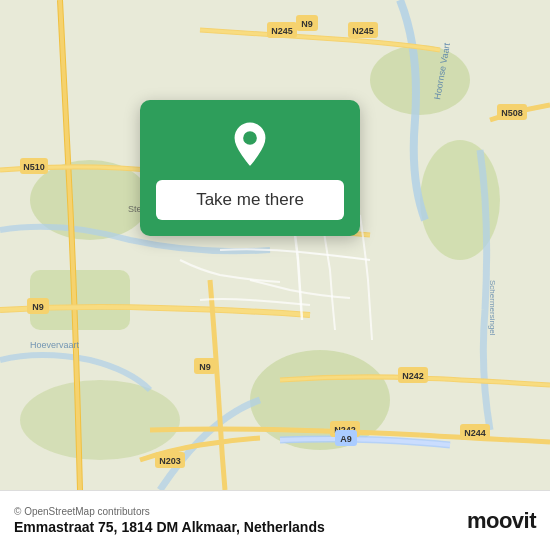 The image size is (550, 550). I want to click on take-me-there-button: Take me there, so click(250, 200).